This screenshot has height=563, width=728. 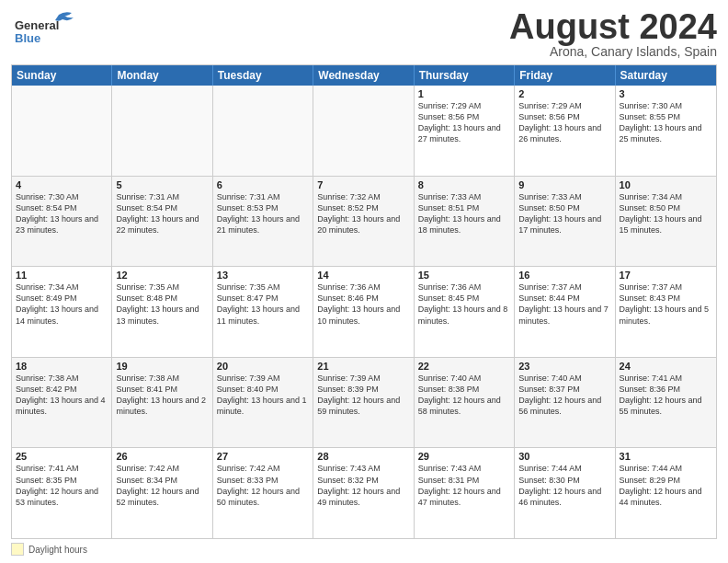 What do you see at coordinates (17, 549) in the screenshot?
I see `legend-box` at bounding box center [17, 549].